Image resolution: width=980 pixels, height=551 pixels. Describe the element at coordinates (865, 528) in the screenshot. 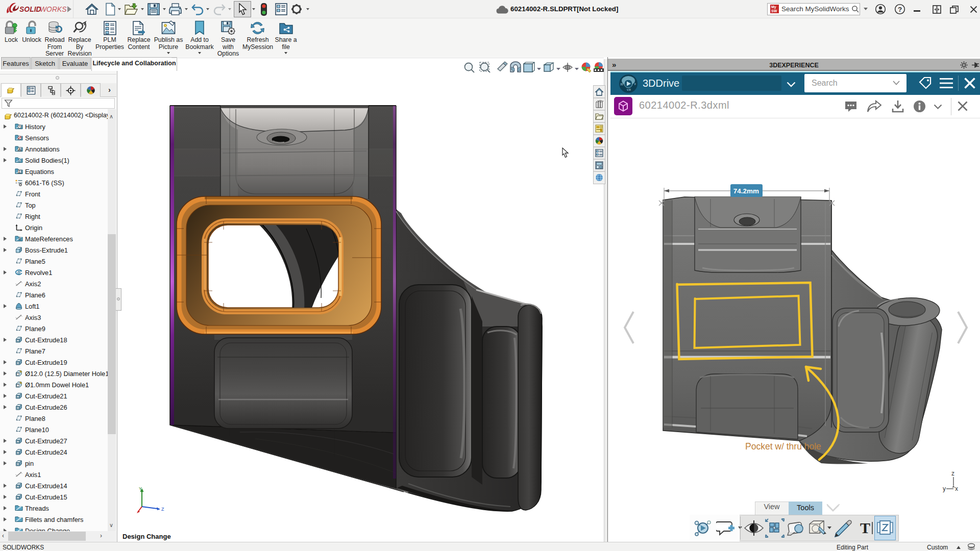

I see `svg-text: T` at that location.